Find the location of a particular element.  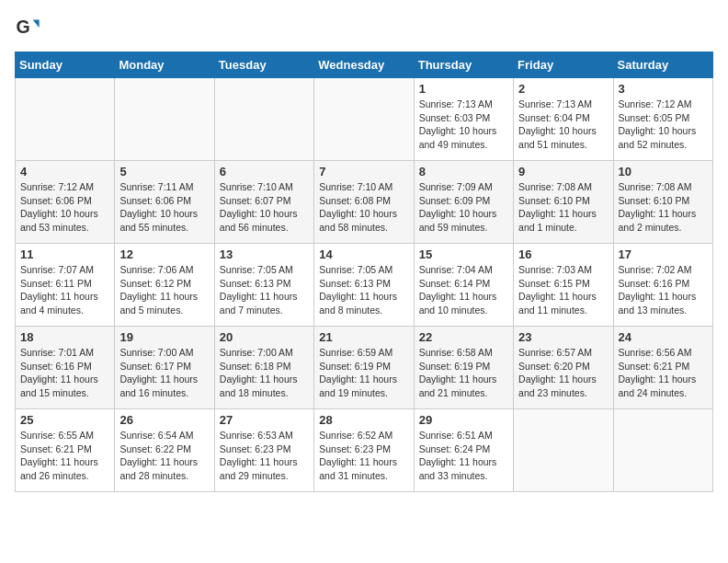

day-info: Sunrise: 7:10 AM Sunset: 6:07 PM Dayligh… is located at coordinates (265, 208).